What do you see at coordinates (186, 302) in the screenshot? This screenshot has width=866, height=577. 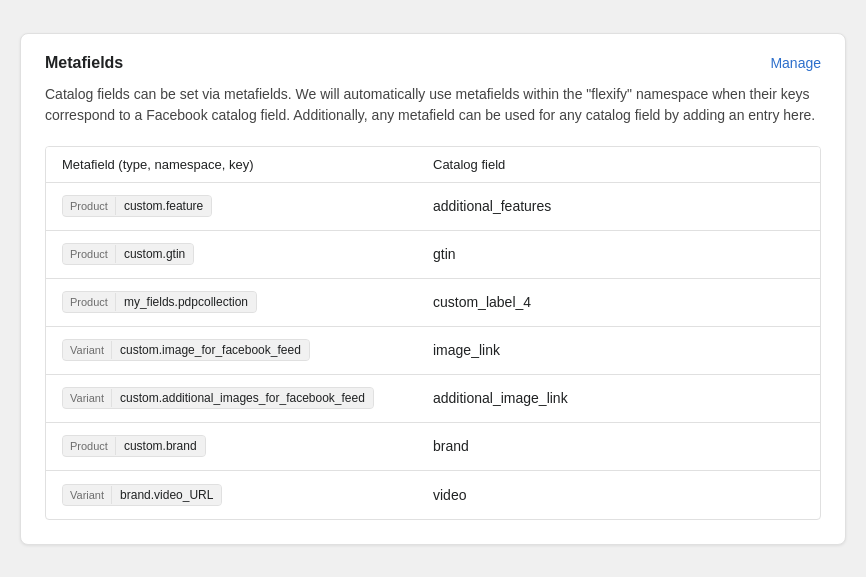 I see `metafield-key: my_fields.pdpcollection` at bounding box center [186, 302].